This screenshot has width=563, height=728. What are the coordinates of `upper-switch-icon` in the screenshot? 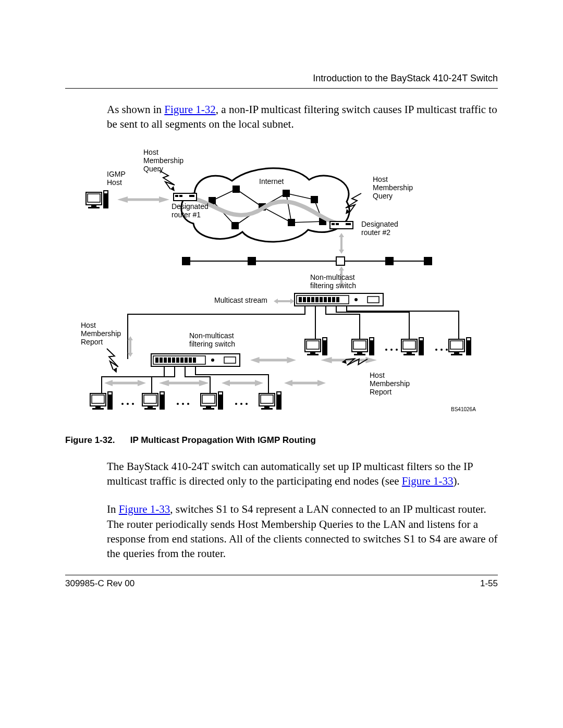 It's located at (339, 300).